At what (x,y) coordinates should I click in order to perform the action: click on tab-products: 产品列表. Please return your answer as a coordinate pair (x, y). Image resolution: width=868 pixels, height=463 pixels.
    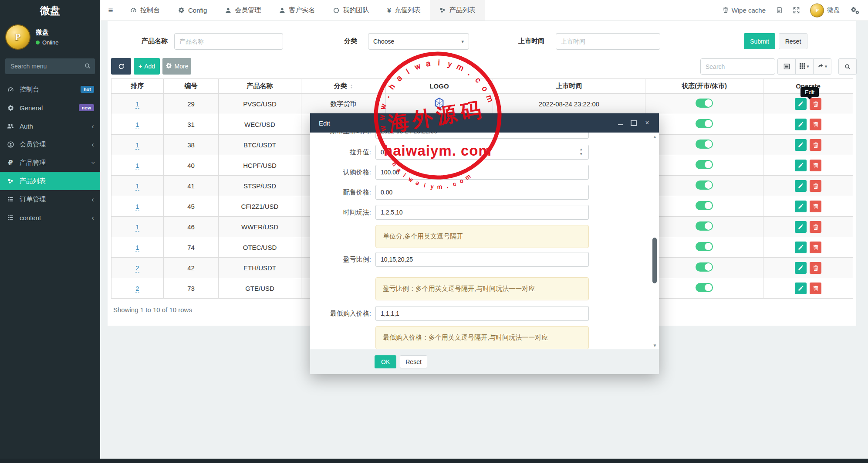
    Looking at the image, I should click on (457, 10).